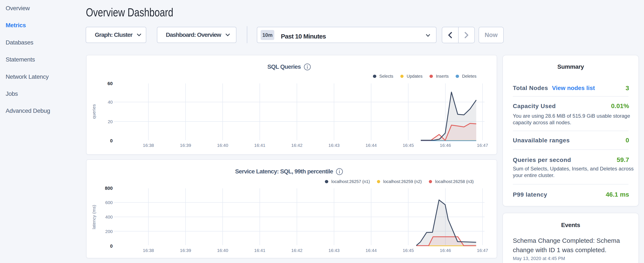 This screenshot has width=644, height=263. Describe the element at coordinates (109, 188) in the screenshot. I see `svg-text: 800` at that location.